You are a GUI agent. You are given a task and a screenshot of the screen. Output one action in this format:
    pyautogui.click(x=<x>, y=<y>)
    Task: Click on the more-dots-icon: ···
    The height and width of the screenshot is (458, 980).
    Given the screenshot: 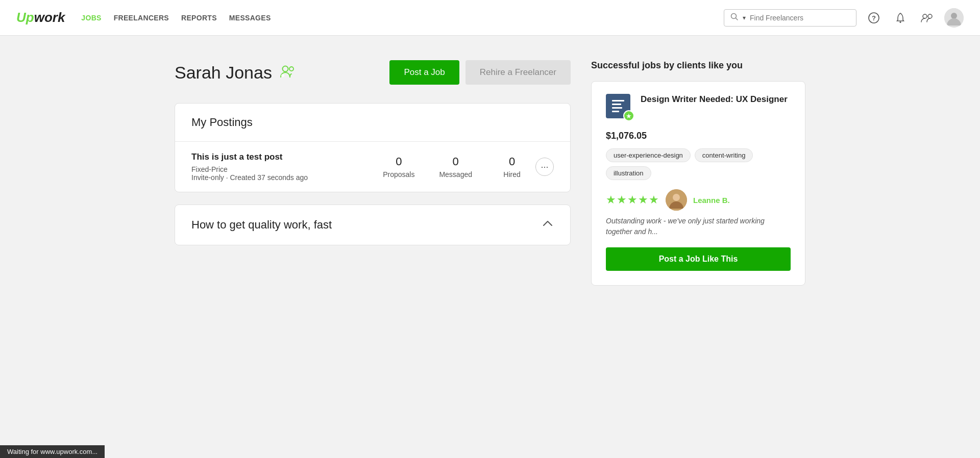 What is the action you would take?
    pyautogui.click(x=544, y=167)
    